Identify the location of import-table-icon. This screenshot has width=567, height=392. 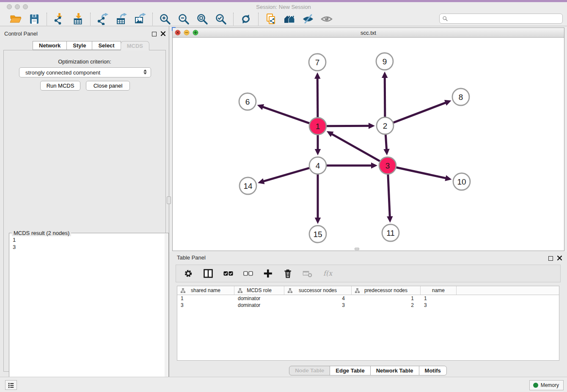
(78, 19).